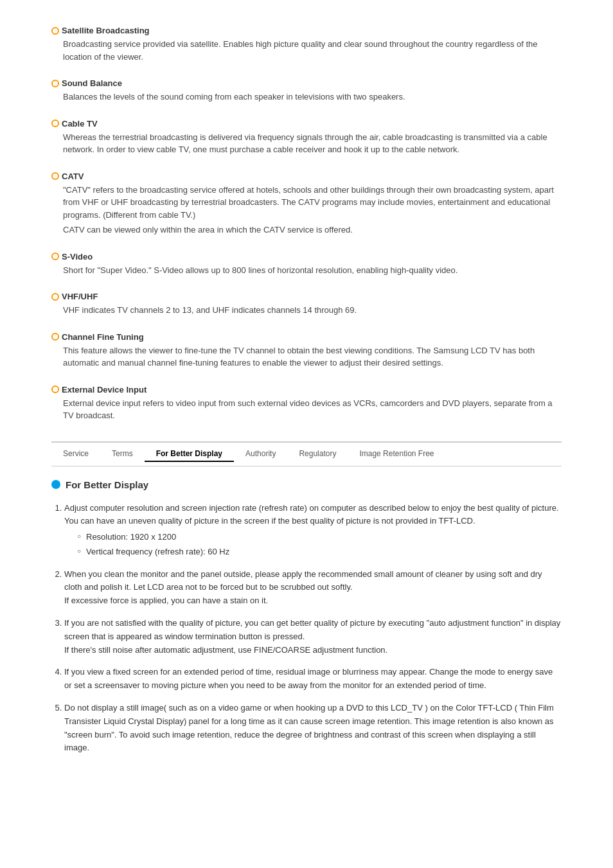 Image resolution: width=613 pixels, height=868 pixels. I want to click on section-body-line: Whereas the terrestrial broadcasting is …, so click(312, 144).